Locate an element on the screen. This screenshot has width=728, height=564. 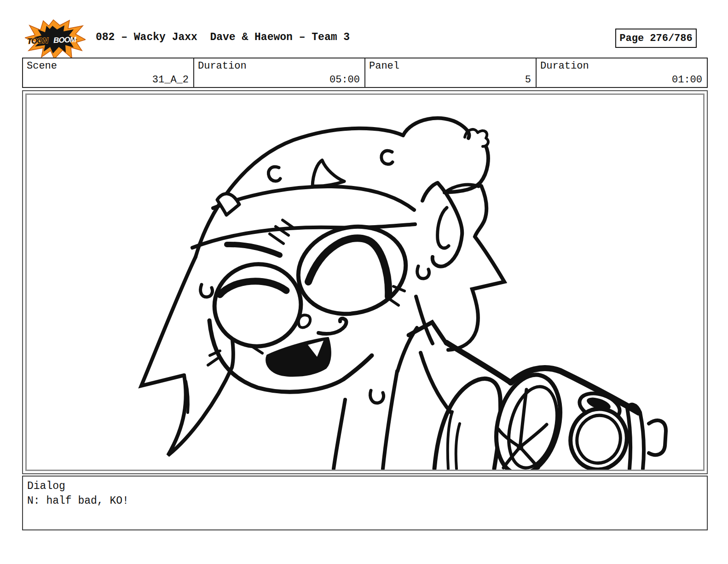
scene-duration-label: Duration is located at coordinates (222, 66).